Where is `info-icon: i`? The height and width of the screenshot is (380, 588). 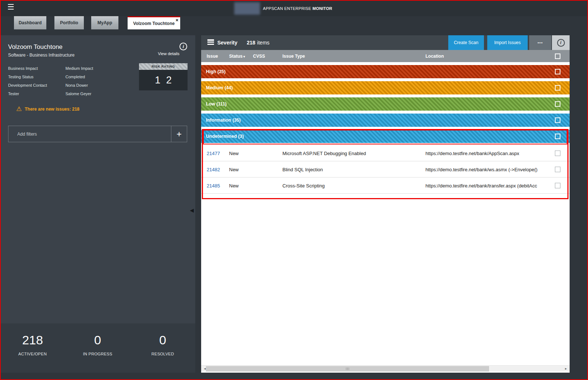
info-icon: i is located at coordinates (183, 46).